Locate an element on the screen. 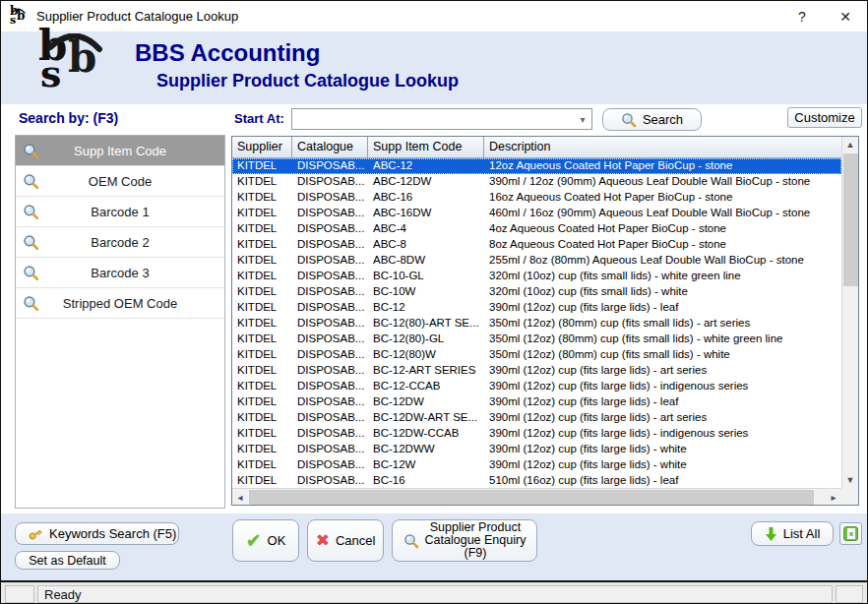 The image size is (868, 604). table-row: KITDEL DISPOSAB... ABC-16 16oz Aqueous C… is located at coordinates (537, 198).